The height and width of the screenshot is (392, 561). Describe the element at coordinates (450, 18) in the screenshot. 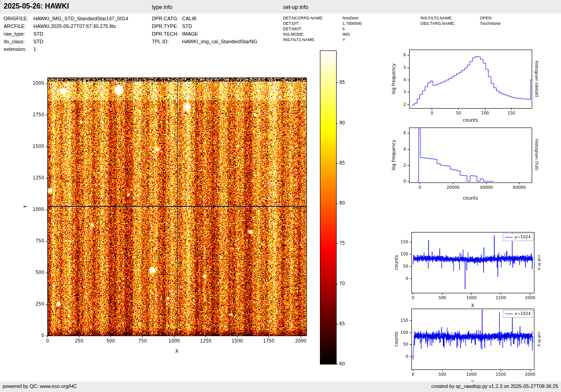

I see `info-label: INS.FILT2.NAME:` at that location.